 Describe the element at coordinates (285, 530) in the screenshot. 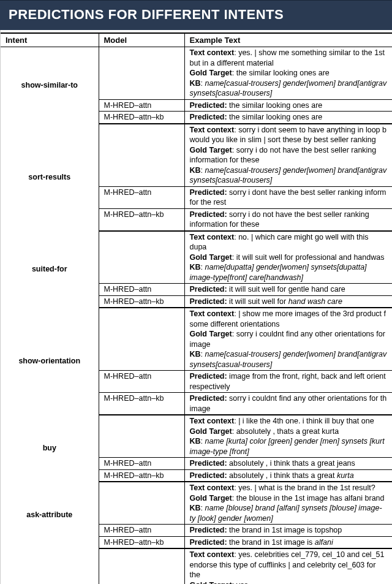

I see `text-plain: the brand in 1st image is topshop` at that location.